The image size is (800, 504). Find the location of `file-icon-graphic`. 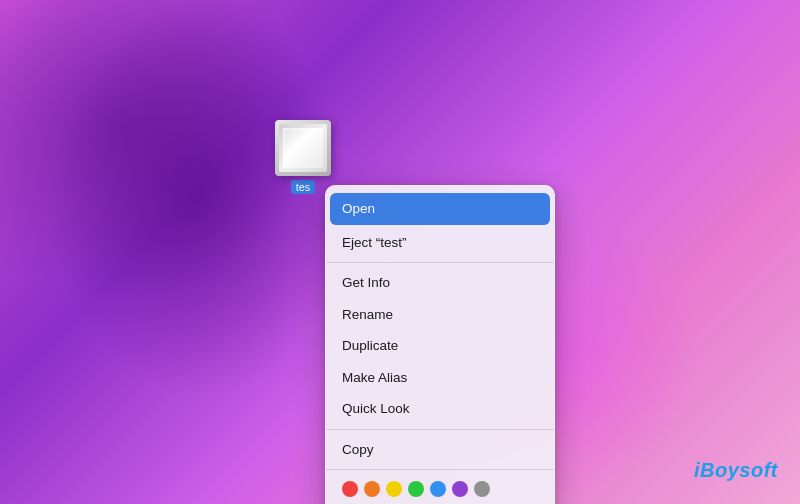

file-icon-graphic is located at coordinates (303, 148).